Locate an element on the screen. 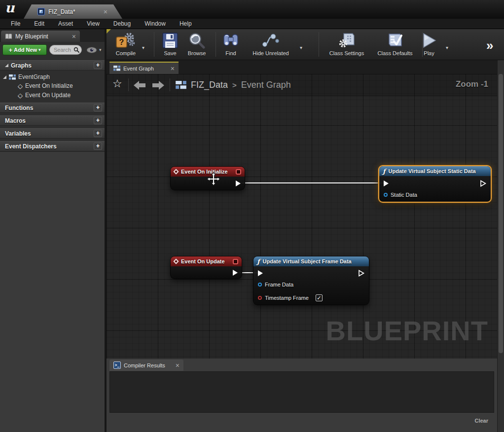 This screenshot has height=432, width=504. menu-debug: Debug is located at coordinates (122, 24).